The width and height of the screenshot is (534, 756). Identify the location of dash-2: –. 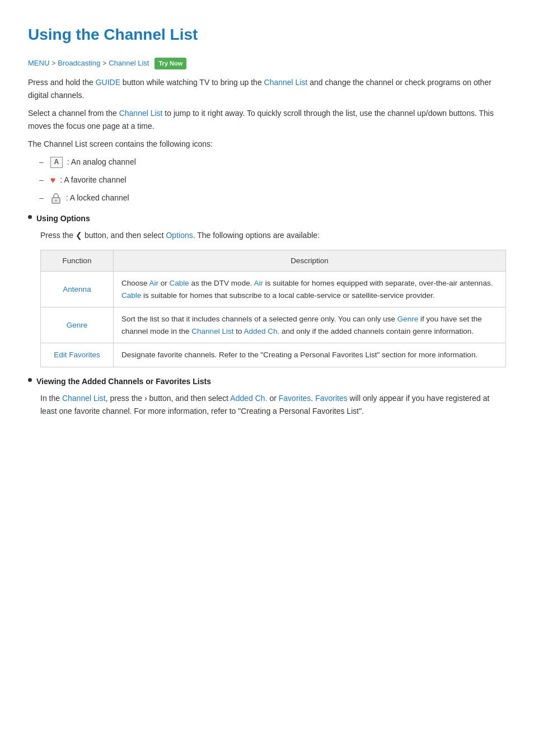
(41, 180).